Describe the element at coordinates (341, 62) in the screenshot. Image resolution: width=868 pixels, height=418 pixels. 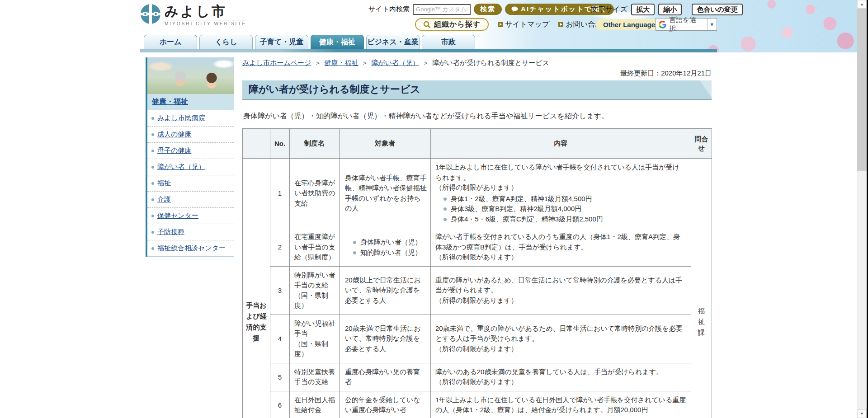
I see `breadcrumb-link: 健康・福祉` at that location.